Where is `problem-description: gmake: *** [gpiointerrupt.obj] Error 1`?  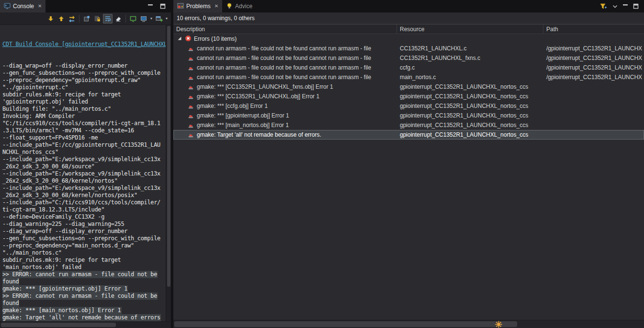
problem-description: gmake: *** [gpiointerrupt.obj] Error 1 is located at coordinates (243, 116).